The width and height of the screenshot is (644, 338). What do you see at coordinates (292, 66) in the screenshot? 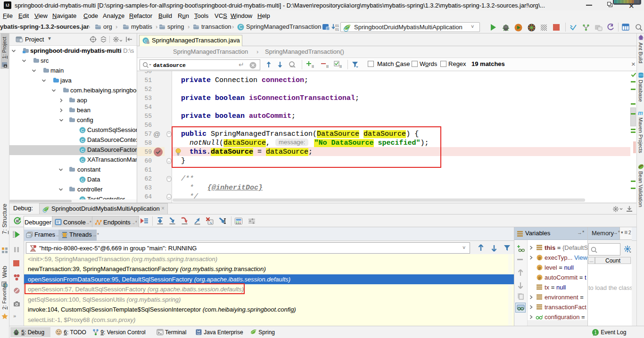
I see `svg-text: ALL` at bounding box center [292, 66].